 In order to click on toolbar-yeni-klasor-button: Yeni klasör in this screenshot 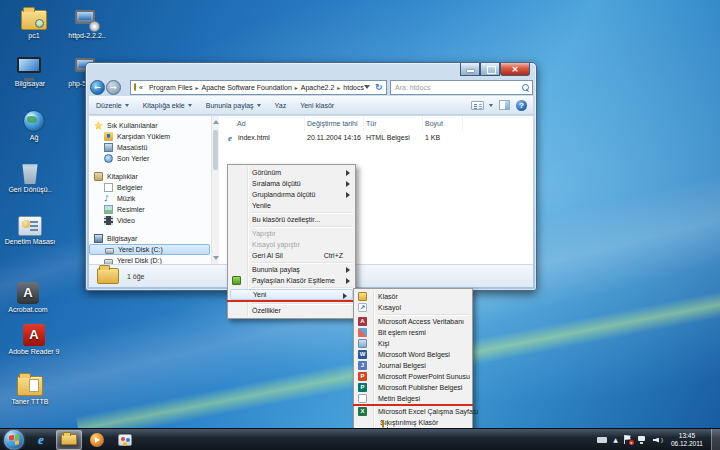, I will do `click(317, 105)`.